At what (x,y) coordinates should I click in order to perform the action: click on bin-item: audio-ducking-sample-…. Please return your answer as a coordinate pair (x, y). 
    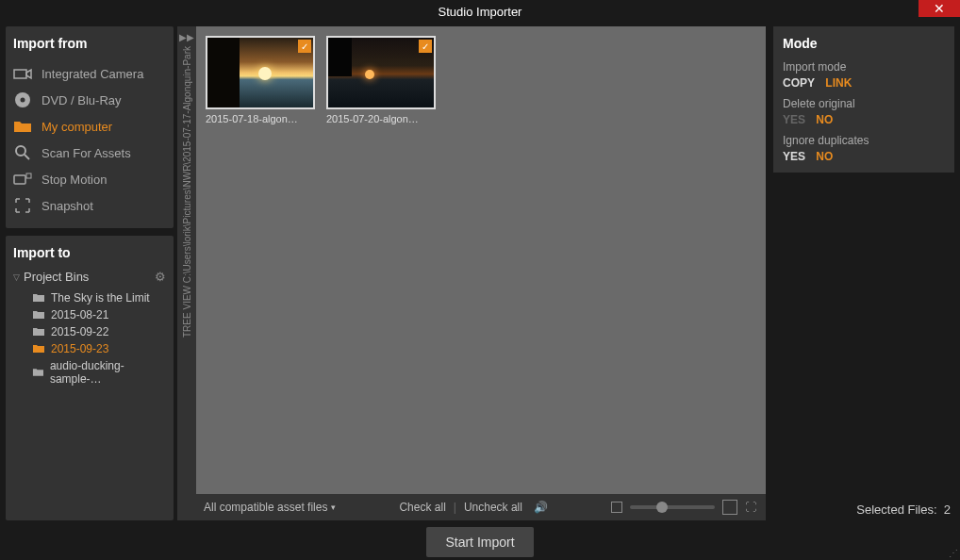
    Looking at the image, I should click on (90, 372).